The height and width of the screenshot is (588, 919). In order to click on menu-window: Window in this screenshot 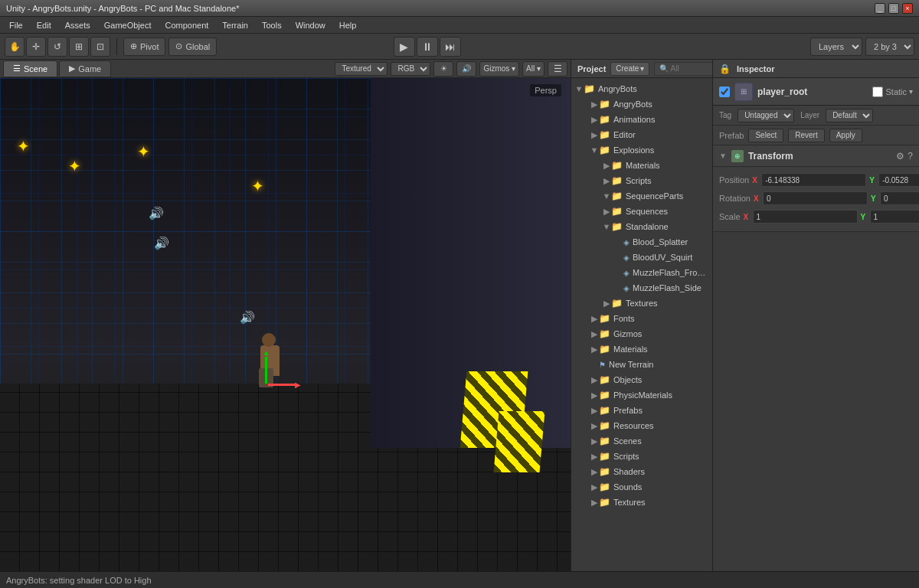, I will do `click(311, 25)`.